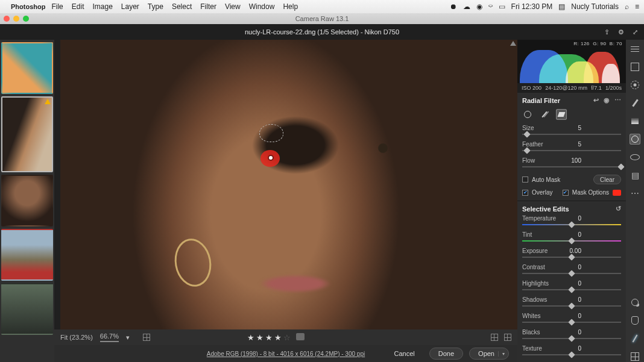 The width and height of the screenshot is (644, 362). What do you see at coordinates (572, 283) in the screenshot?
I see `highlights-value: 0` at bounding box center [572, 283].